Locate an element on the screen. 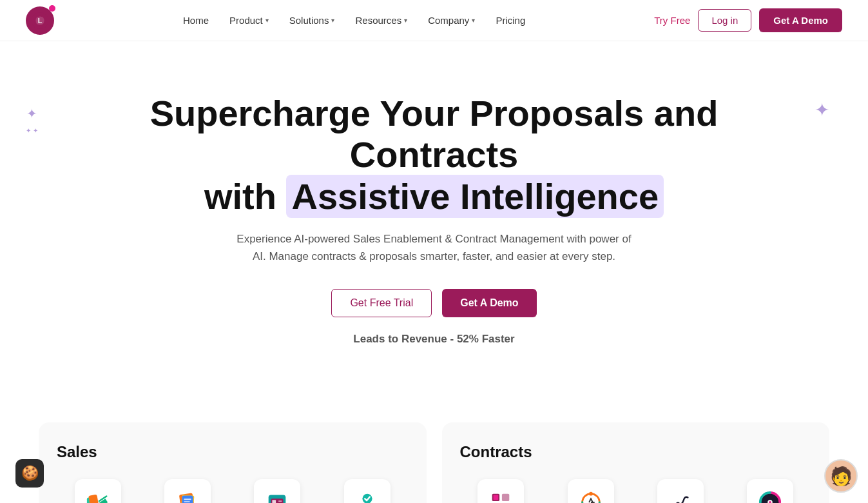  navbar: L Home Product ▾ Solutions ▾ Resources ▾… is located at coordinates (434, 21).